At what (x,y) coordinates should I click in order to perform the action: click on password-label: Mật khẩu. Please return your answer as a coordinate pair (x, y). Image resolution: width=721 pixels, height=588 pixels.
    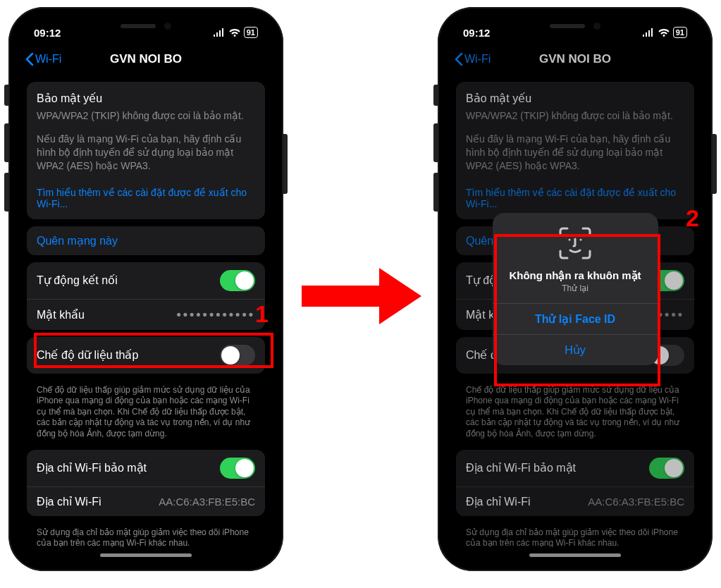
    Looking at the image, I should click on (61, 314).